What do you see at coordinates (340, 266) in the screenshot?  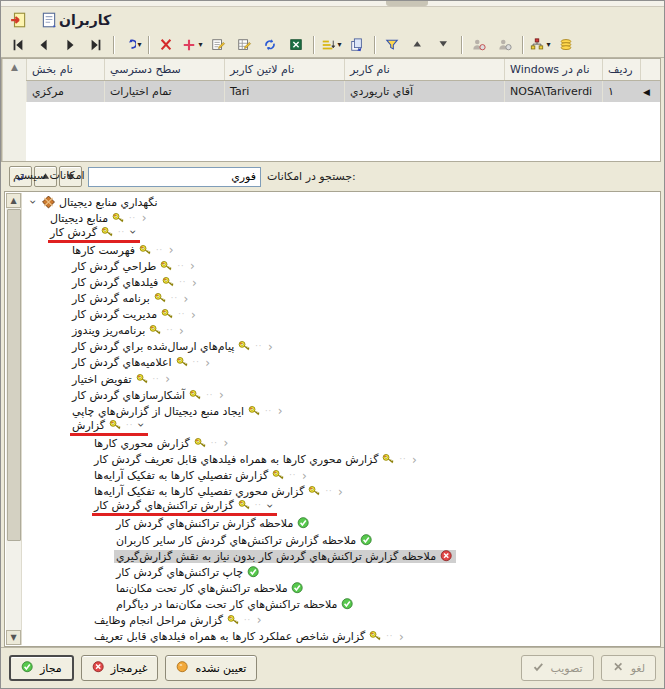 I see `tree-item: طراحي گردش کار··›` at bounding box center [340, 266].